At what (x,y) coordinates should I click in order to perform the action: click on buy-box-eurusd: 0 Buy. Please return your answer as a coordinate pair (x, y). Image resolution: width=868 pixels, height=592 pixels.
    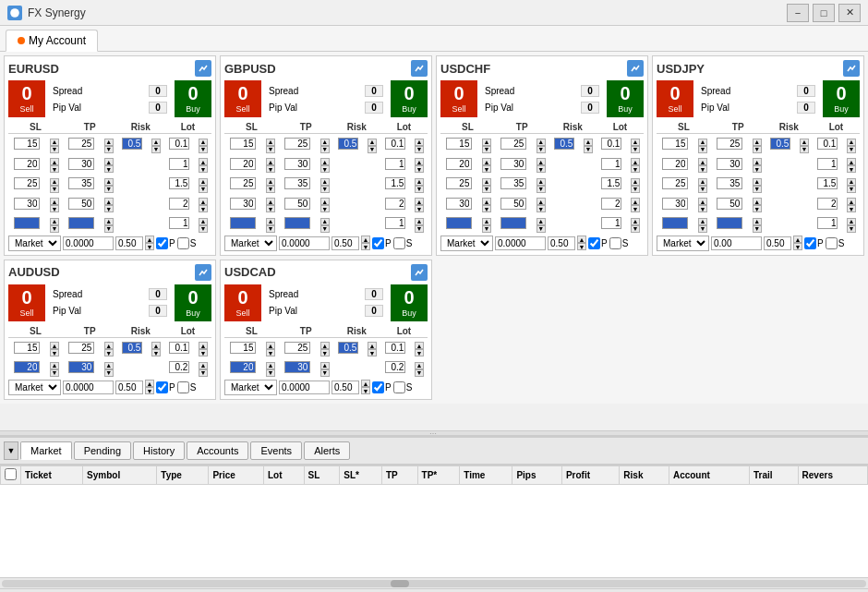
    Looking at the image, I should click on (193, 99).